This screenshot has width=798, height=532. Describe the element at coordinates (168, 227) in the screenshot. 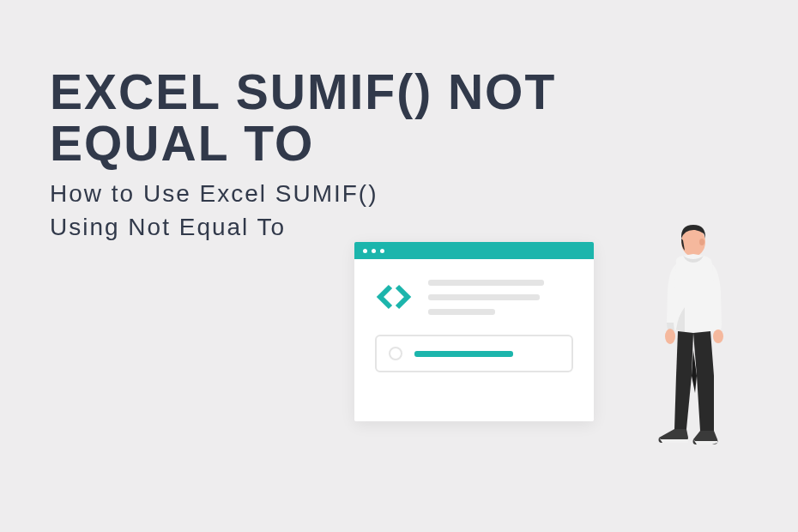

I see `subtitle-line-2: Using Not Equal To` at that location.